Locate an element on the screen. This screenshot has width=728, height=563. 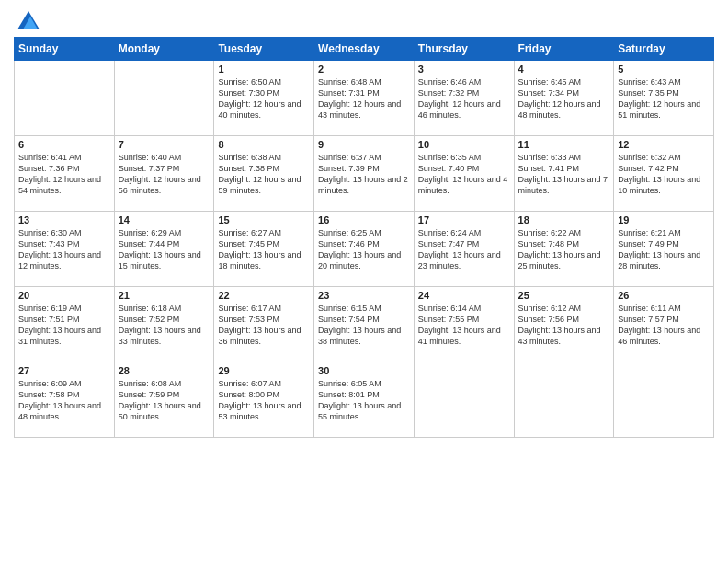
weekday-header-saturday: Saturday is located at coordinates (664, 50).